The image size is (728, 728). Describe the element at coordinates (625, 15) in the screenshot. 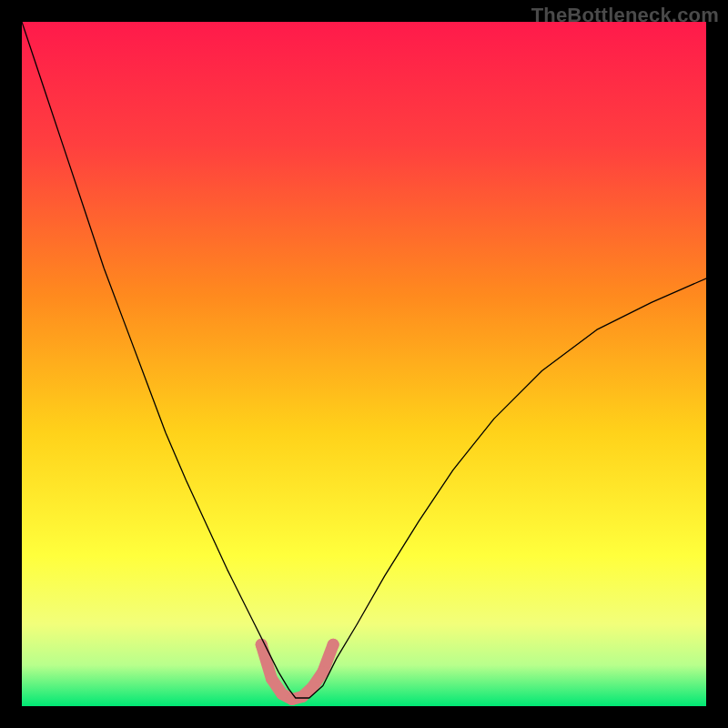

I see `watermark-text: TheBottleneck.com` at that location.